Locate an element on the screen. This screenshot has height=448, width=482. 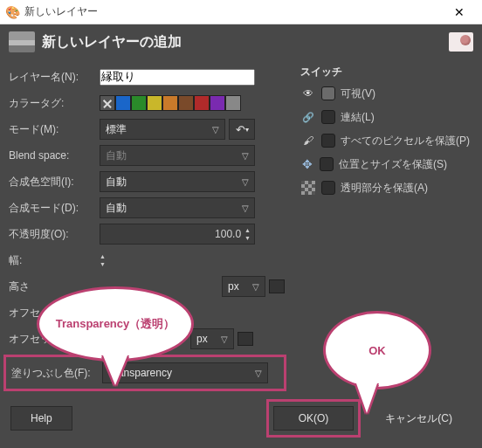
linked-check is located at coordinates (328, 117).